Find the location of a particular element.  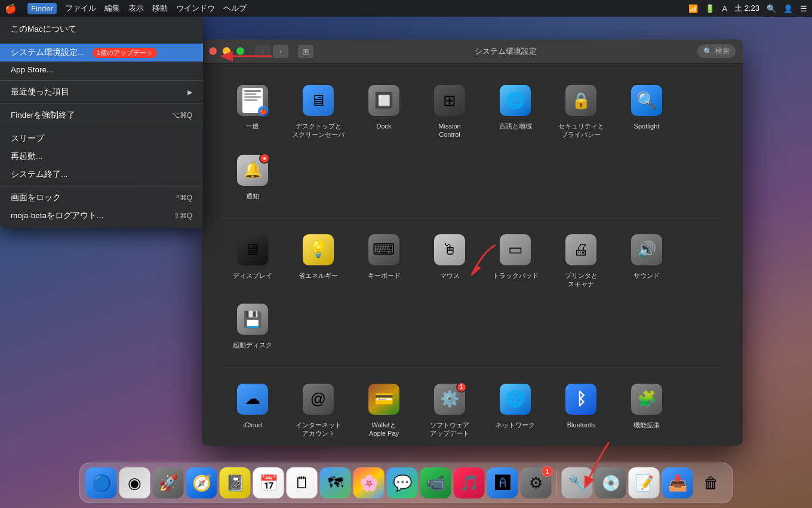

dock-item-appstore: 🅰 is located at coordinates (503, 483).